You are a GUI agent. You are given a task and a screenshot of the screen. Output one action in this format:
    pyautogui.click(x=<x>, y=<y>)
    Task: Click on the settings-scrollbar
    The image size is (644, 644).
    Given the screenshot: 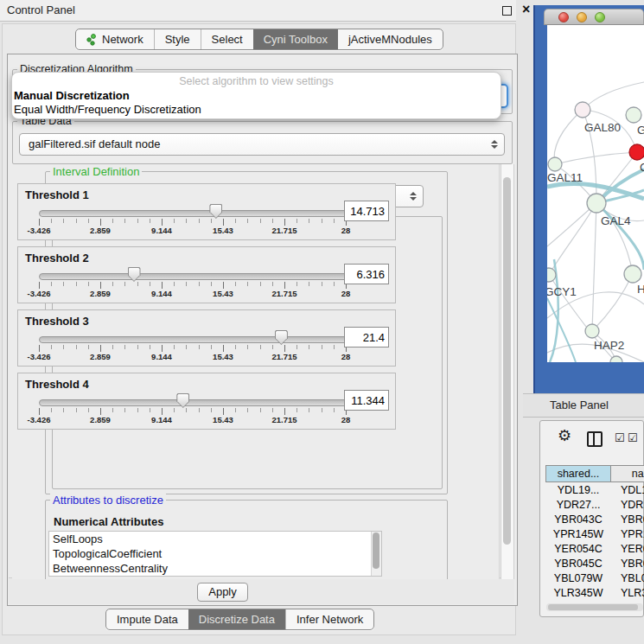 What is the action you would take?
    pyautogui.click(x=507, y=372)
    